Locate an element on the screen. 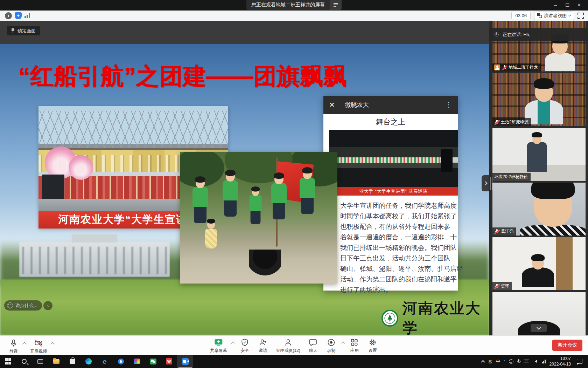  article-line: 时同学们基本都离校了，我们开始紧张了 is located at coordinates (398, 216).